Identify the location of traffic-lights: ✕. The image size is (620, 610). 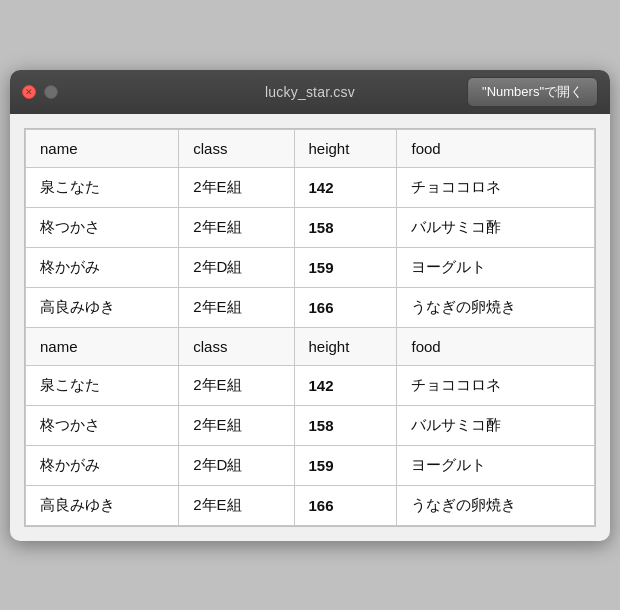
(40, 92).